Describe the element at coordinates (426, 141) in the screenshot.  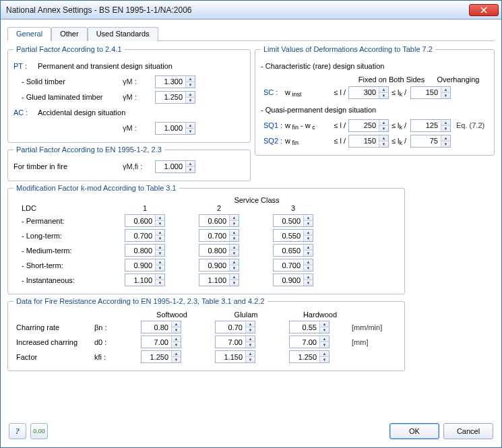
I see `sq2-v2-input` at that location.